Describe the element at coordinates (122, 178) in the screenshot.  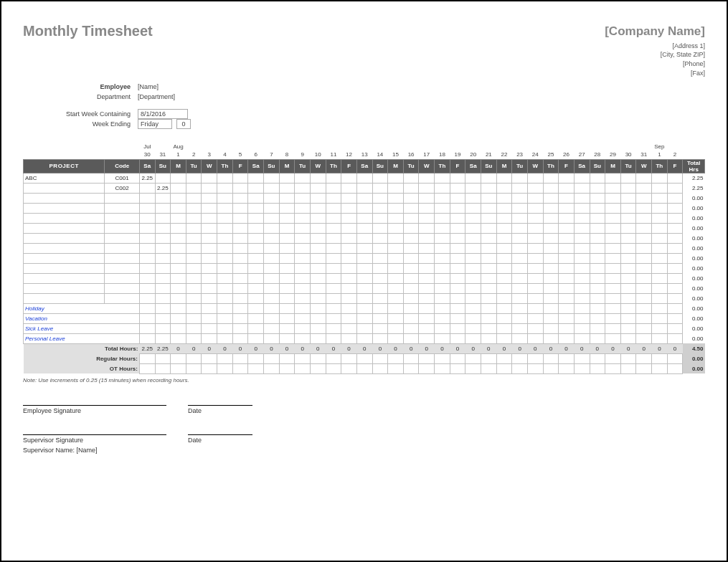
I see `code-cell: C001` at that location.